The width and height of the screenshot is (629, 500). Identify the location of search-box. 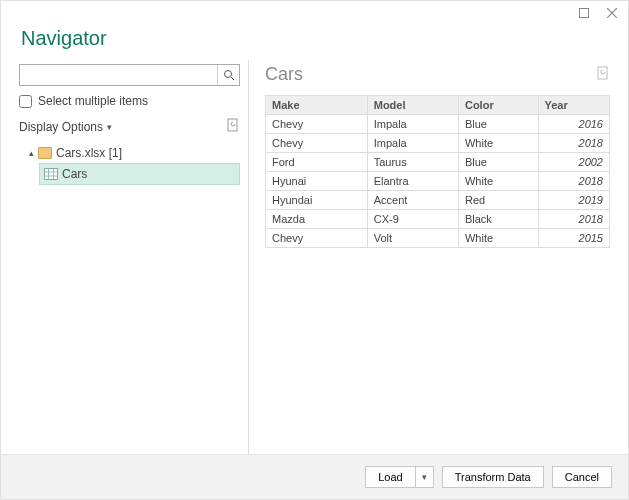
(130, 75).